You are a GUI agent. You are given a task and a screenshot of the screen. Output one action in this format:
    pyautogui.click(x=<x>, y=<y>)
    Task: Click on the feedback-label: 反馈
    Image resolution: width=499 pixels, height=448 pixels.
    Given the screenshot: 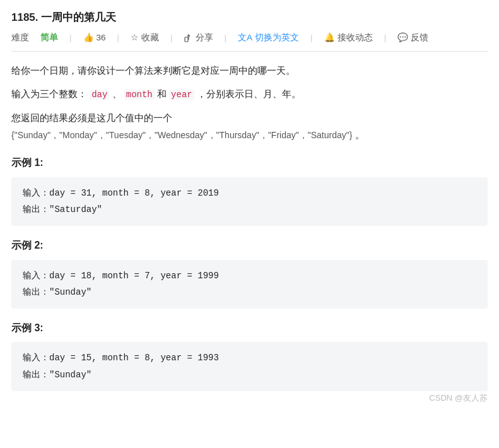 What is the action you would take?
    pyautogui.click(x=420, y=38)
    